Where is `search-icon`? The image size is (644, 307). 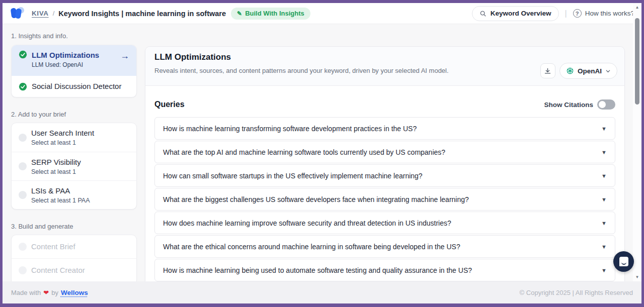
search-icon is located at coordinates (483, 14).